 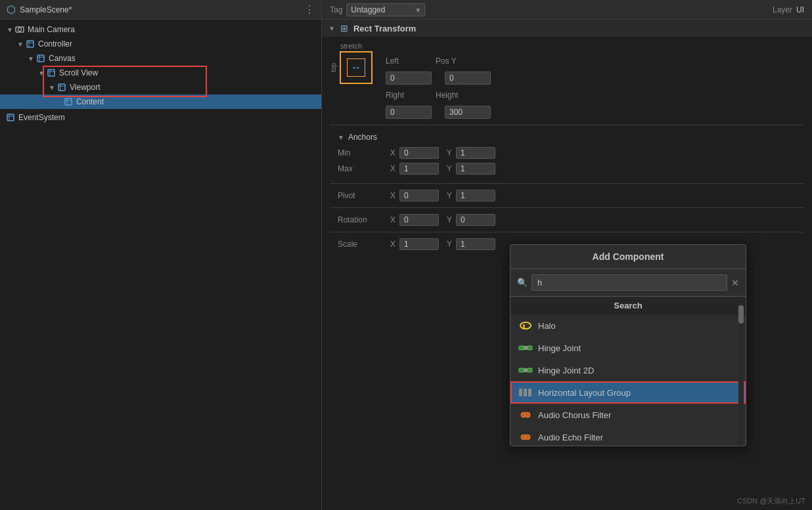 I want to click on search-clear-icon: ✕, so click(x=735, y=283).